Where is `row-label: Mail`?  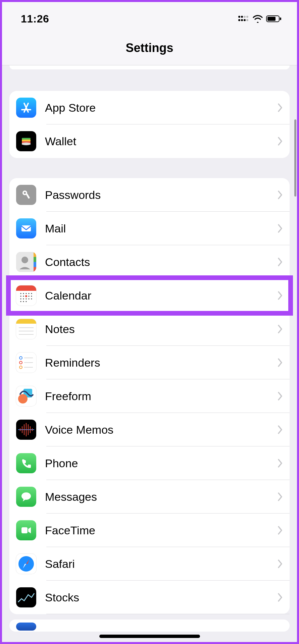
row-label: Mail is located at coordinates (161, 229).